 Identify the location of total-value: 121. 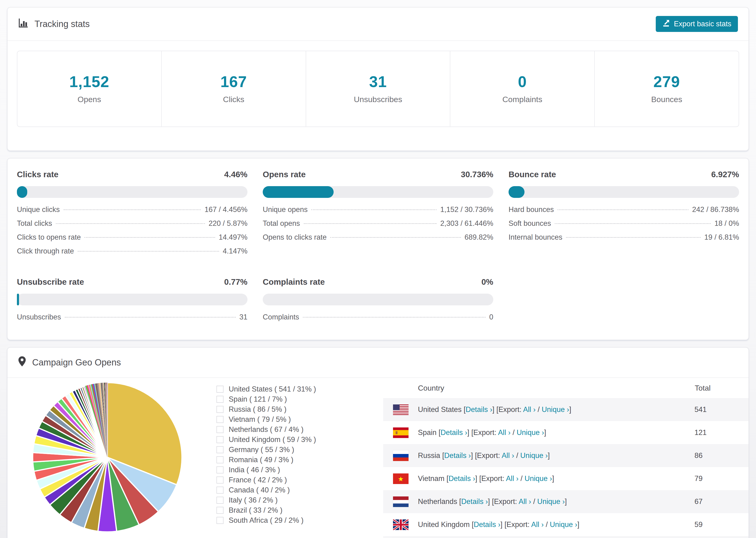
(722, 433).